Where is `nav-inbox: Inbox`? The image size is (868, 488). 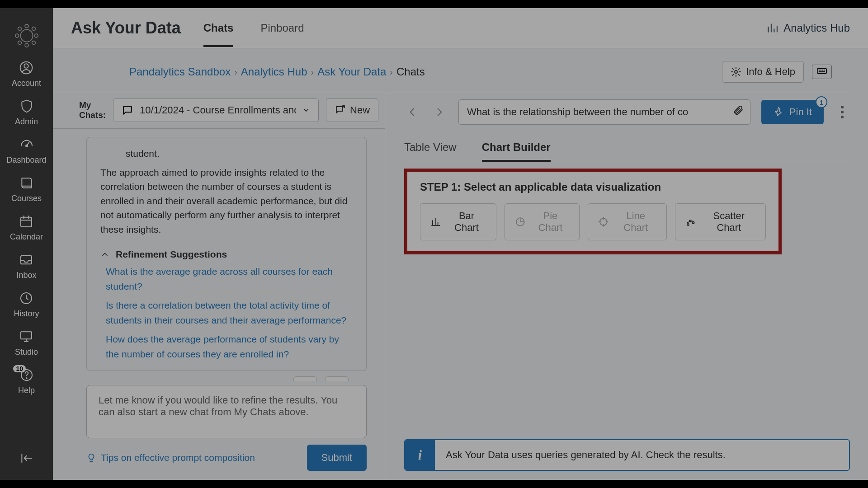 nav-inbox: Inbox is located at coordinates (26, 266).